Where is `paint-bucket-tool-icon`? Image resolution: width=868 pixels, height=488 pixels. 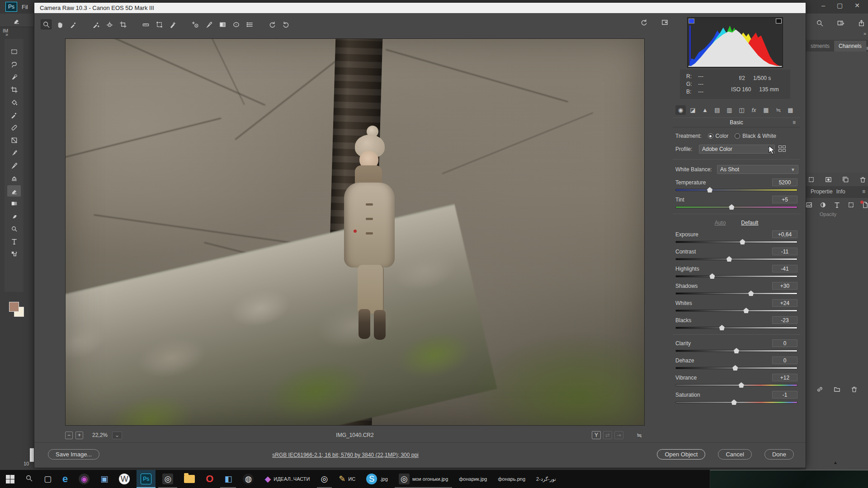
paint-bucket-tool-icon is located at coordinates (14, 102).